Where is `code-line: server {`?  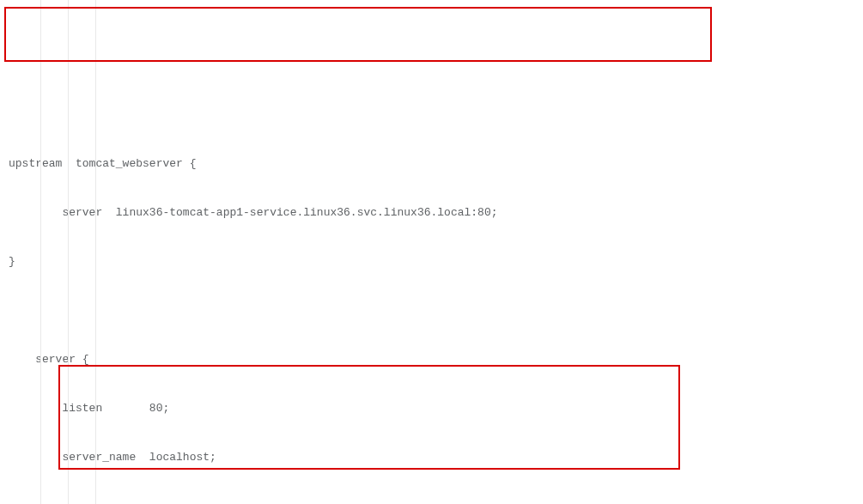 code-line: server { is located at coordinates (436, 359).